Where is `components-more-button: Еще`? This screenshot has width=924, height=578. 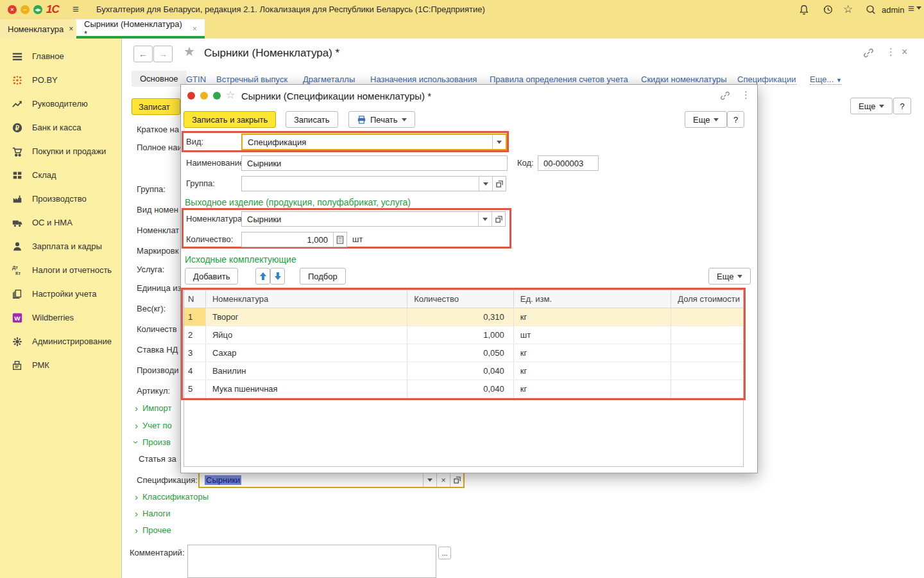 components-more-button: Еще is located at coordinates (730, 276).